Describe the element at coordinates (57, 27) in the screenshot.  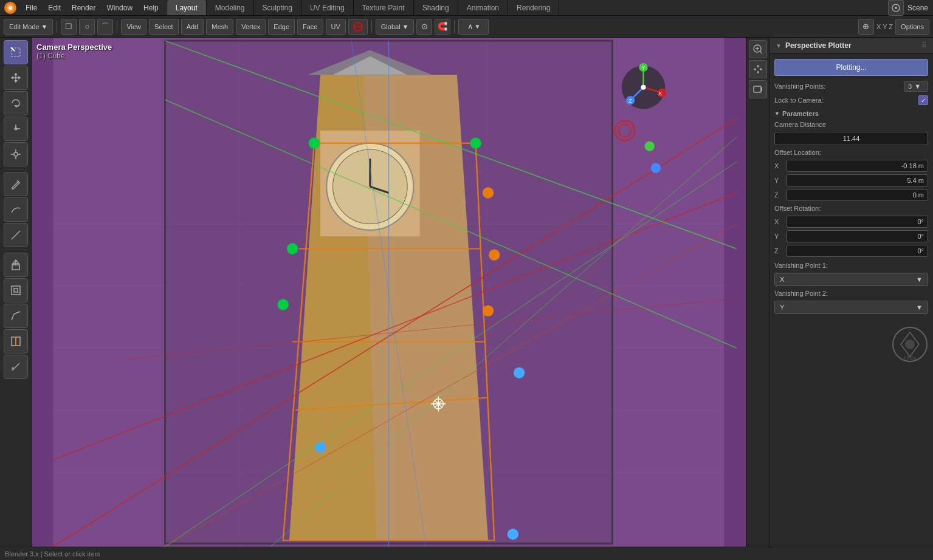
I see `sep1` at that location.